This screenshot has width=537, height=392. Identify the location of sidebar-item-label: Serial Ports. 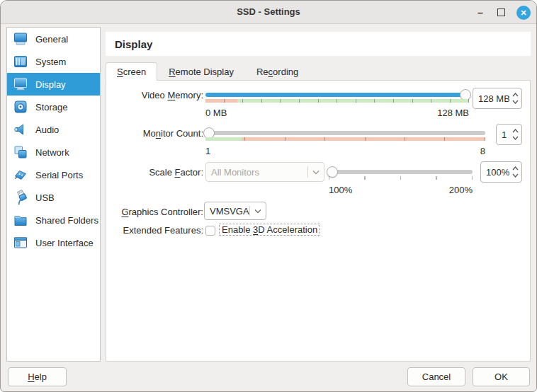
(60, 175).